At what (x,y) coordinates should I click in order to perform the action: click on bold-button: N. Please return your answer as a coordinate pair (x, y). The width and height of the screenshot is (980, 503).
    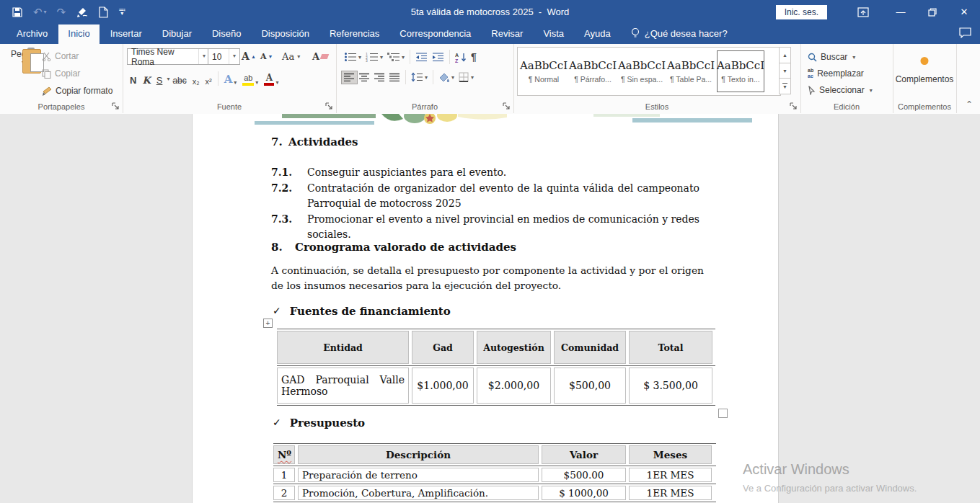
    Looking at the image, I should click on (133, 79).